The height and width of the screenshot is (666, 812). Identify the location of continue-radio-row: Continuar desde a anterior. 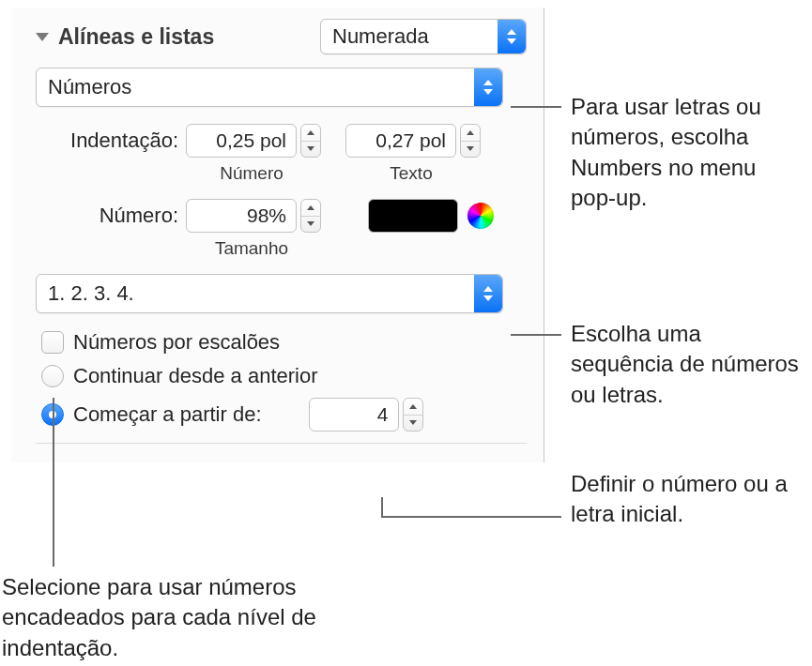
(282, 376).